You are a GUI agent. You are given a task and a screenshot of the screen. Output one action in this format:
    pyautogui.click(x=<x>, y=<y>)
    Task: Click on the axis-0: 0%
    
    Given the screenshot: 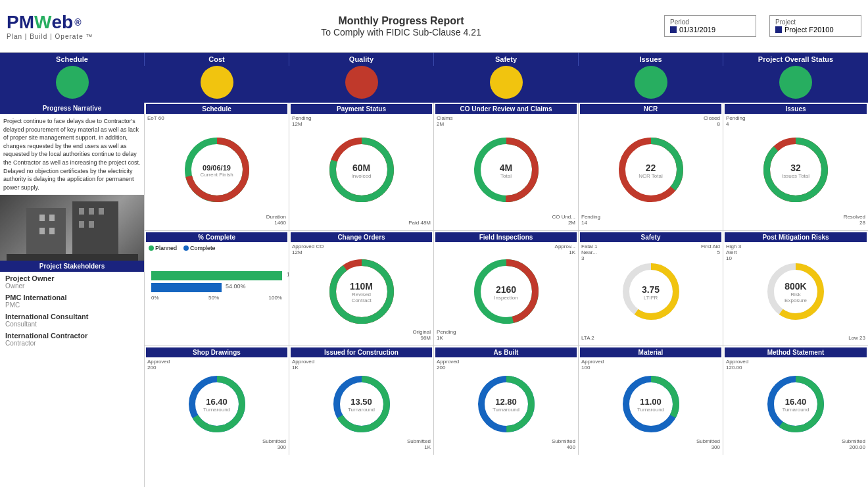 What is the action you would take?
    pyautogui.click(x=155, y=297)
    